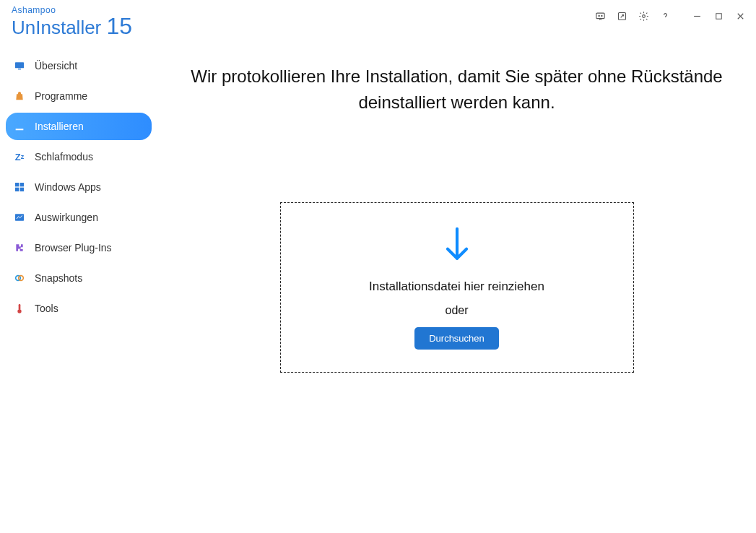  I want to click on sidebar-item-label: Programme, so click(61, 96).